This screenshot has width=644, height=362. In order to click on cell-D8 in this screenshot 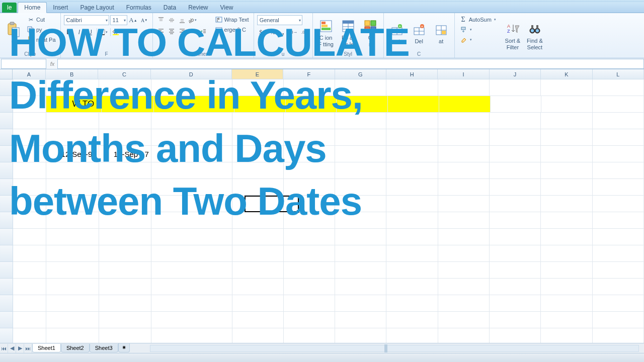, I will do `click(192, 204)`.